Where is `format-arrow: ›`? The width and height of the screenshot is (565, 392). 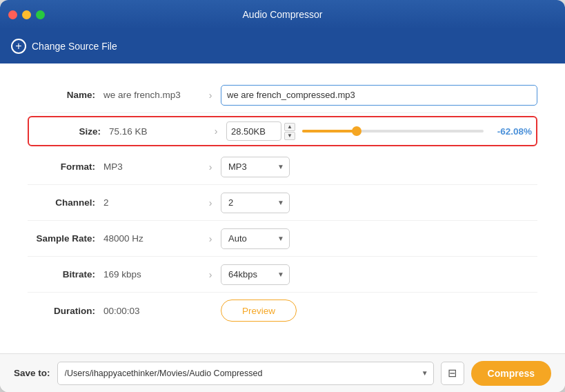 format-arrow: › is located at coordinates (210, 167).